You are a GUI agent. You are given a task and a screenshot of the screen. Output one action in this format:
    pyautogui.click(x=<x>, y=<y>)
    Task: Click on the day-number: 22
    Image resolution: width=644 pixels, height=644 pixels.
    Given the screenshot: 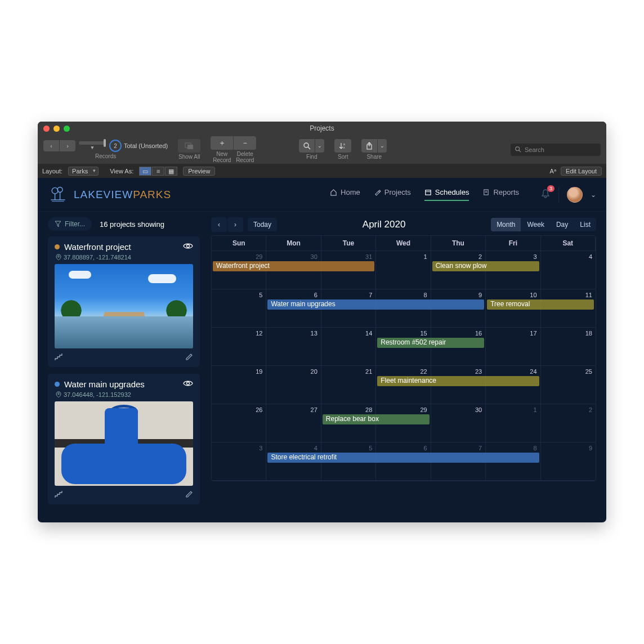 What is the action you would take?
    pyautogui.click(x=423, y=372)
    